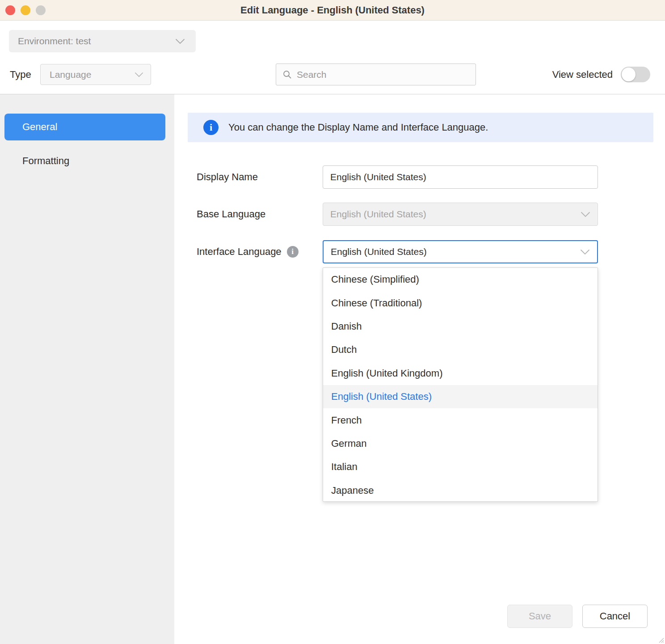 Image resolution: width=665 pixels, height=644 pixels. Describe the element at coordinates (85, 127) in the screenshot. I see `sidebar-item-general: General` at that location.